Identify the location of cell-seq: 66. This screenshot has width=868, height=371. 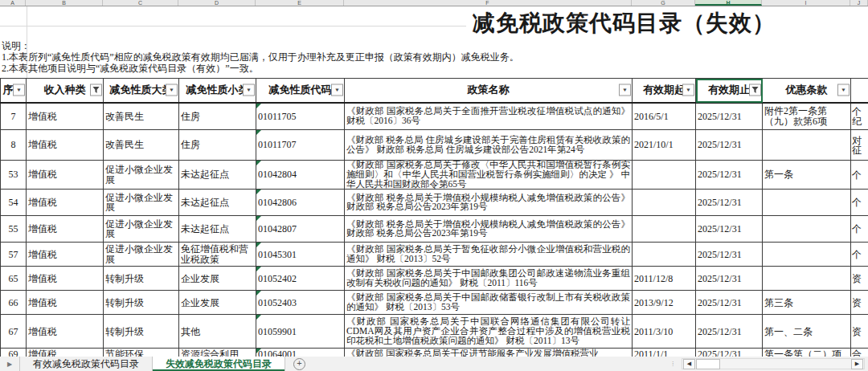
(14, 303).